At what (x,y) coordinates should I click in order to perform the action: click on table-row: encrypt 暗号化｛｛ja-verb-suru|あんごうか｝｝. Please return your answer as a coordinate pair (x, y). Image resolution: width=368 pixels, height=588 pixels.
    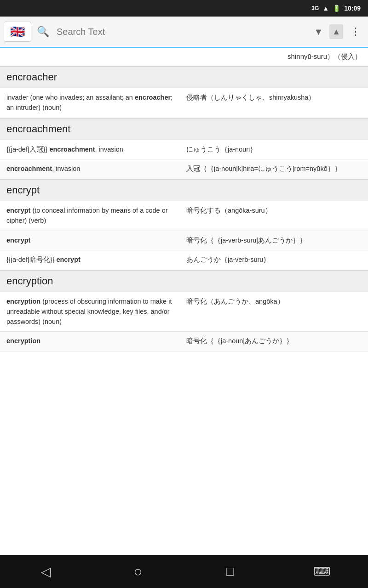
    Looking at the image, I should click on (184, 241).